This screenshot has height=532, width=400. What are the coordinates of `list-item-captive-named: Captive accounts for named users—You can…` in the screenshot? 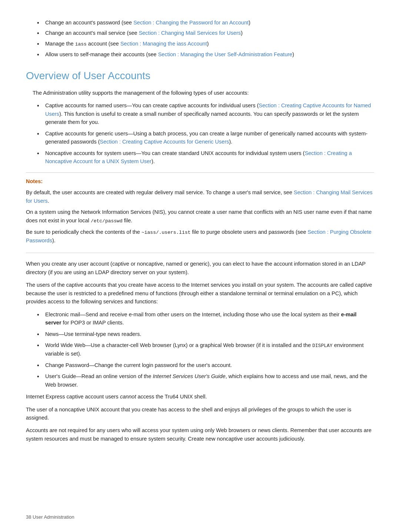 It's located at (206, 114).